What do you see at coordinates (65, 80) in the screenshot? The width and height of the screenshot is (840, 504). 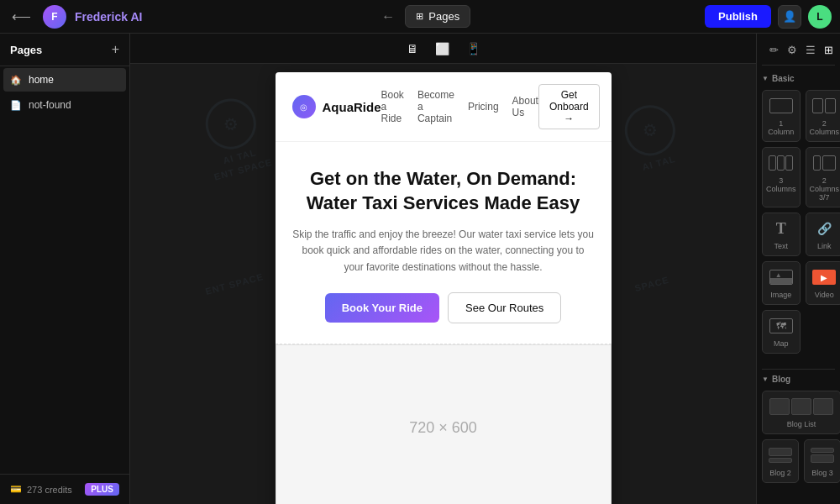 I see `sidebar-item-home: 🏠 home` at bounding box center [65, 80].